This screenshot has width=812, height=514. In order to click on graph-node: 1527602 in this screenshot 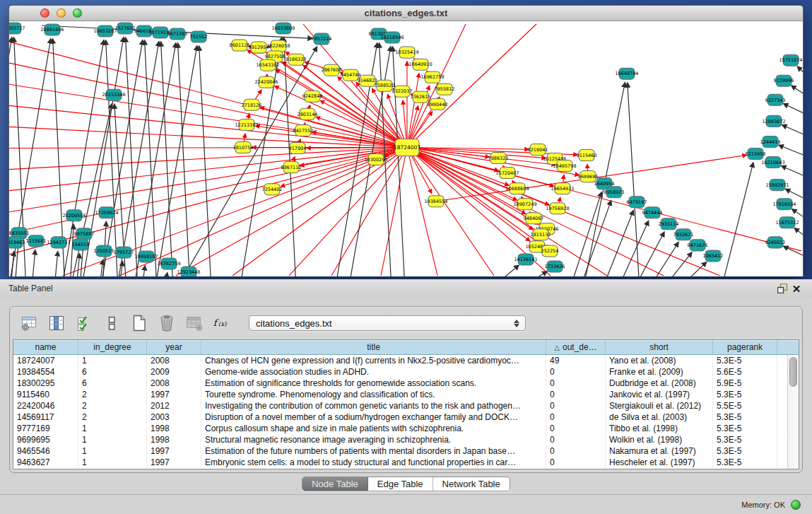, I will do `click(126, 28)`.